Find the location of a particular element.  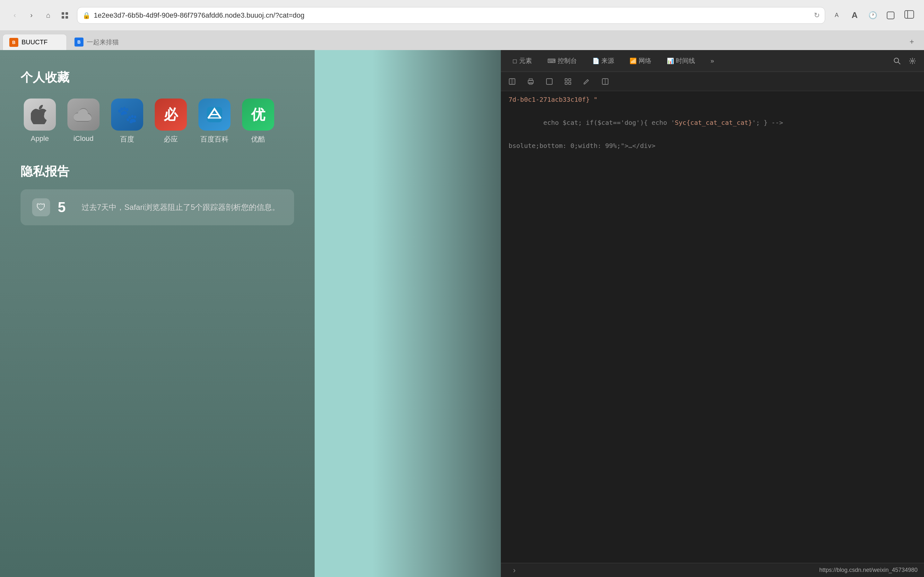

forward-button: › is located at coordinates (31, 15).